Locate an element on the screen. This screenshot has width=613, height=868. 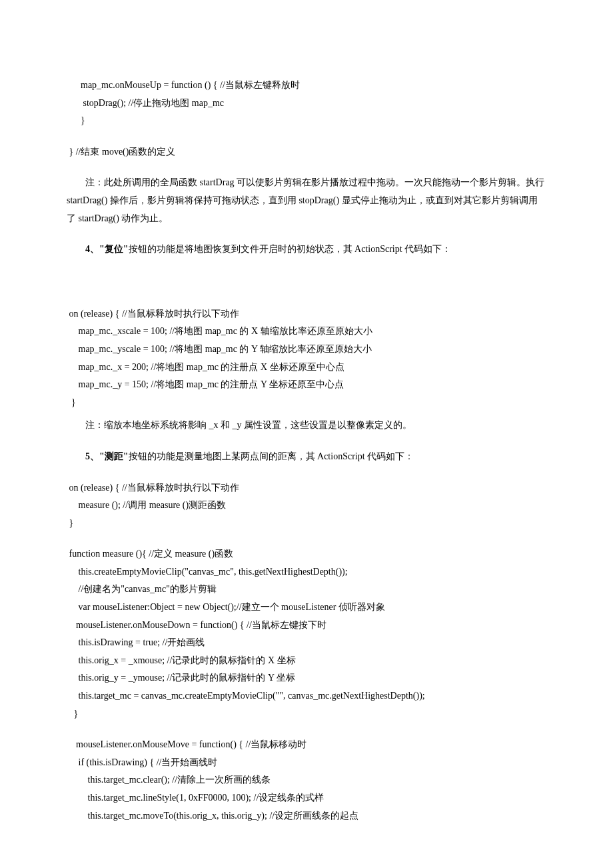
code-line: map_mc._yscale = 100; //将地图 map_mc 的 Y 轴… is located at coordinates (306, 349).